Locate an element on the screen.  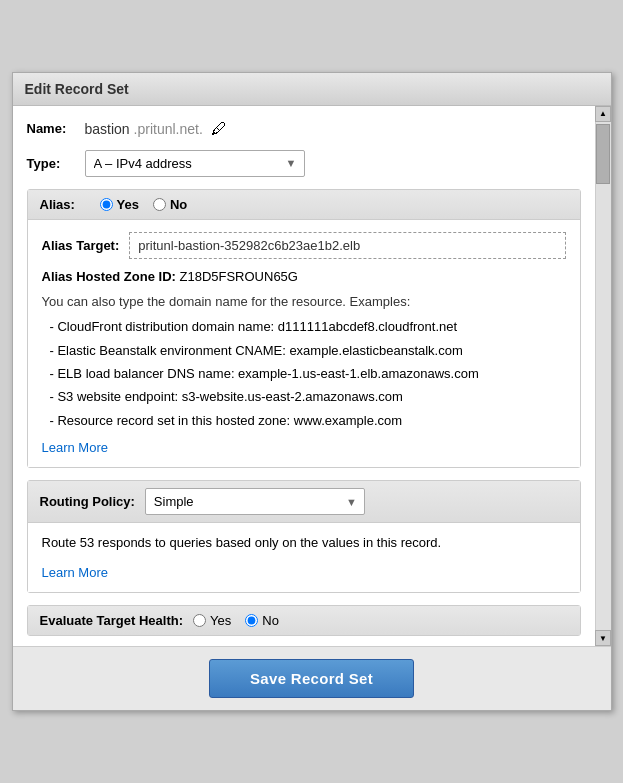
name-value: bastion .pritunl.net. is located at coordinates (144, 129).